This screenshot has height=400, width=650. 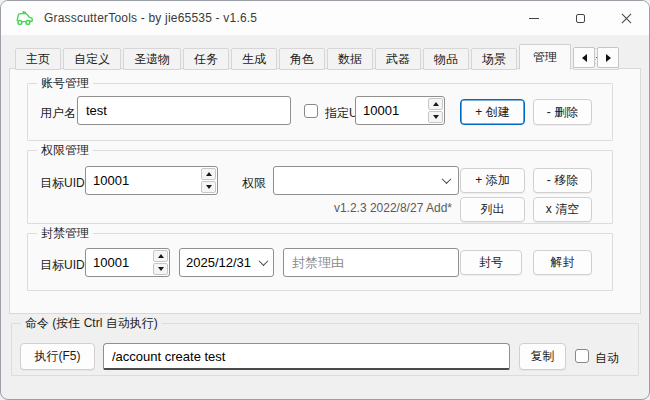 I want to click on uid-spinner, so click(x=400, y=110).